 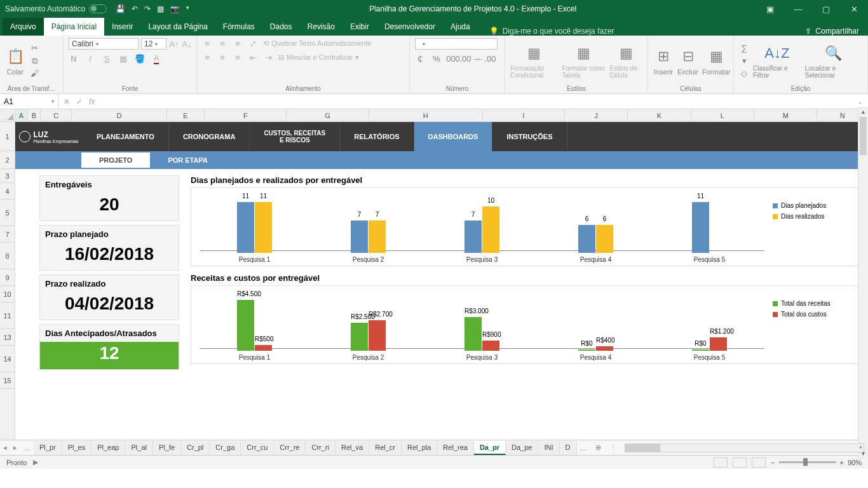 I want to click on page-break-view-icon, so click(x=759, y=463).